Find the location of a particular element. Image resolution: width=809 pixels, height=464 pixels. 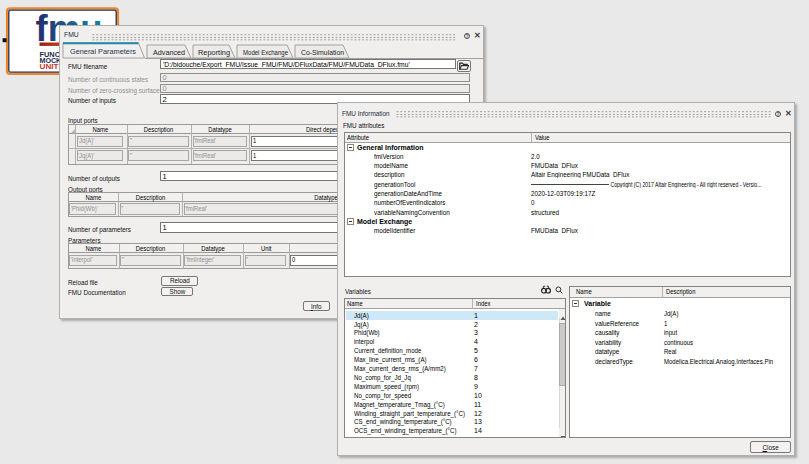

svg-text: Co-Simulation is located at coordinates (322, 52).